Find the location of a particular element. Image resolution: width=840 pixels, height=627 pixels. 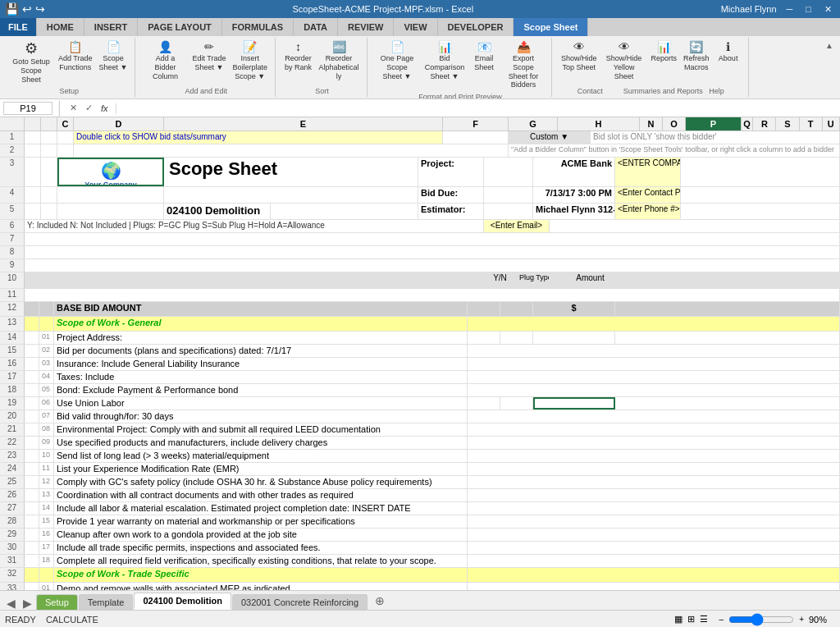

col-header-h: H is located at coordinates (599, 124).